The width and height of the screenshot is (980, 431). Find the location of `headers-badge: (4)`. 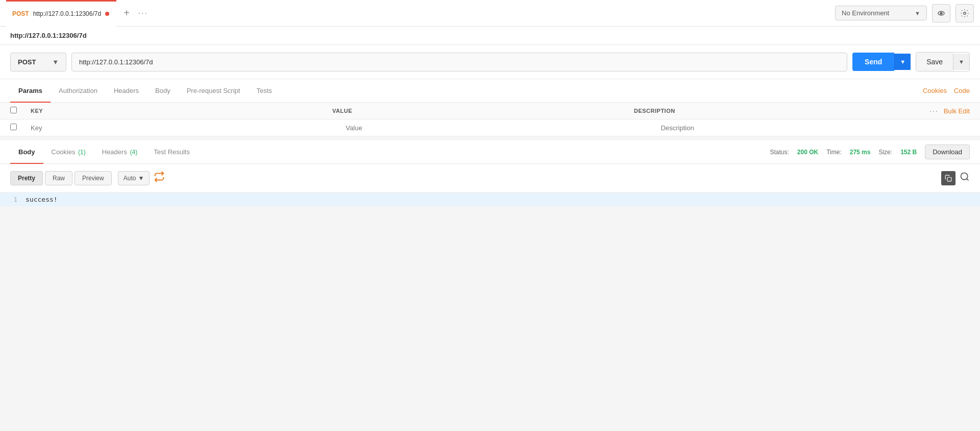

headers-badge: (4) is located at coordinates (134, 152).